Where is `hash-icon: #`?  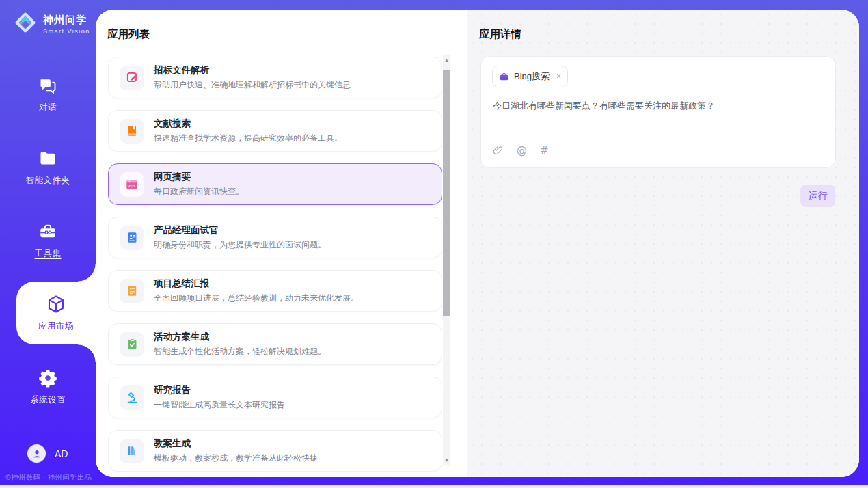 hash-icon: # is located at coordinates (544, 150).